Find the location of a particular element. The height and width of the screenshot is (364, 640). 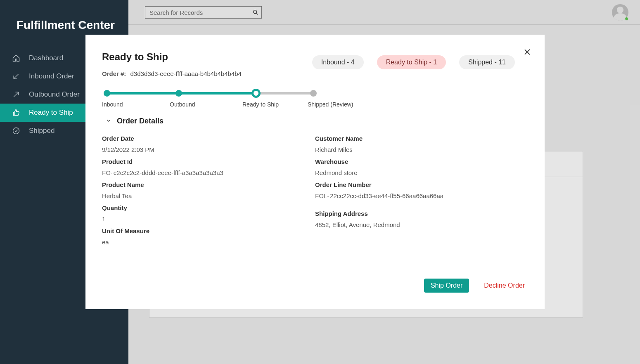

details-right-col: Customer Name Richard Miles Warehouse Re… is located at coordinates (422, 193).